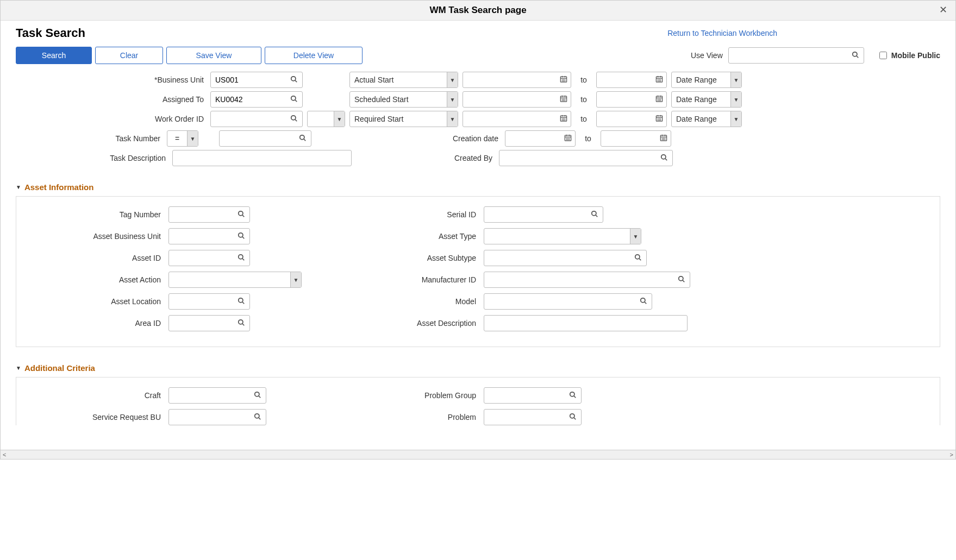 This screenshot has height=560, width=956. What do you see at coordinates (533, 395) in the screenshot?
I see `problem-group-lookup` at bounding box center [533, 395].